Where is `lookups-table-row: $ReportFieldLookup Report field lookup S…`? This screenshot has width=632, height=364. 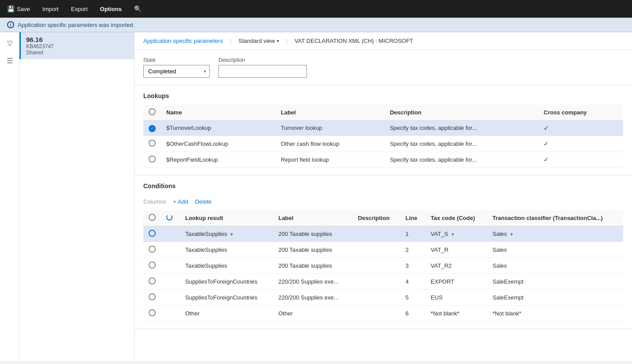 lookups-table-row: $ReportFieldLookup Report field lookup S… is located at coordinates (383, 159).